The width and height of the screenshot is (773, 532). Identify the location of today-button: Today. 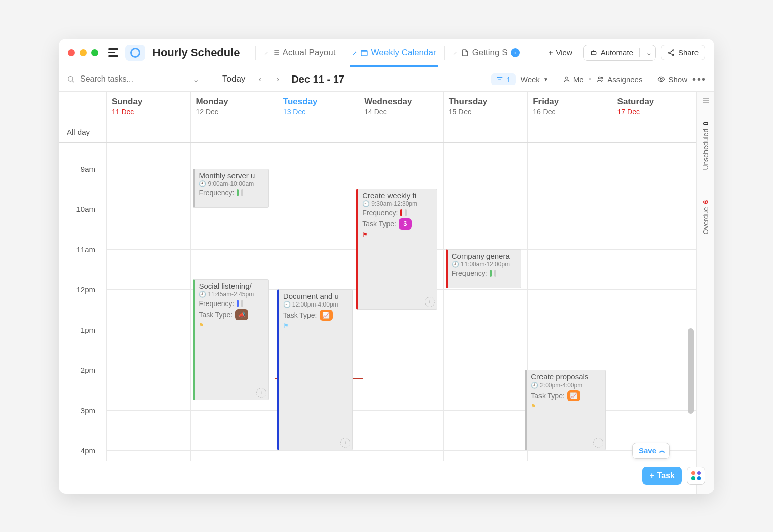
(234, 79).